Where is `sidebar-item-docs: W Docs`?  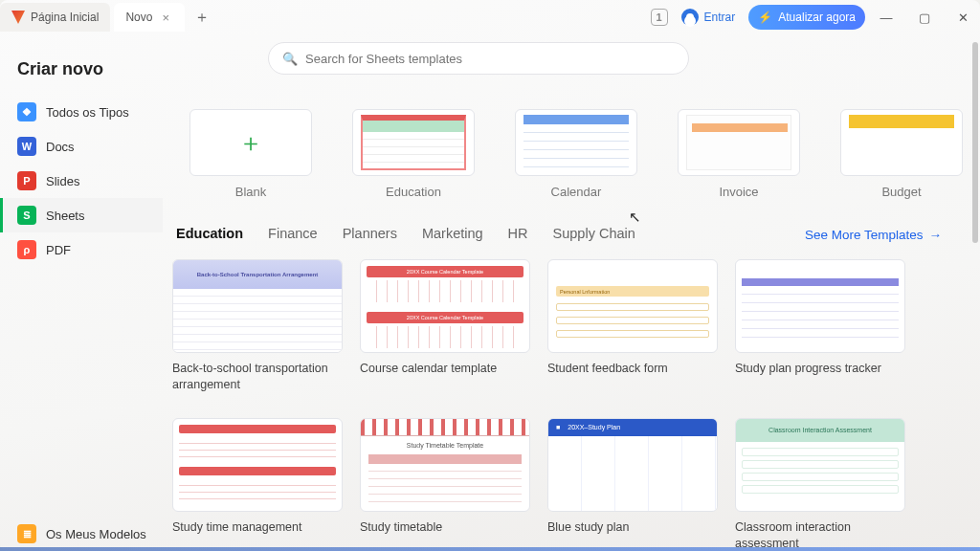
sidebar-item-docs: W Docs is located at coordinates (81, 146).